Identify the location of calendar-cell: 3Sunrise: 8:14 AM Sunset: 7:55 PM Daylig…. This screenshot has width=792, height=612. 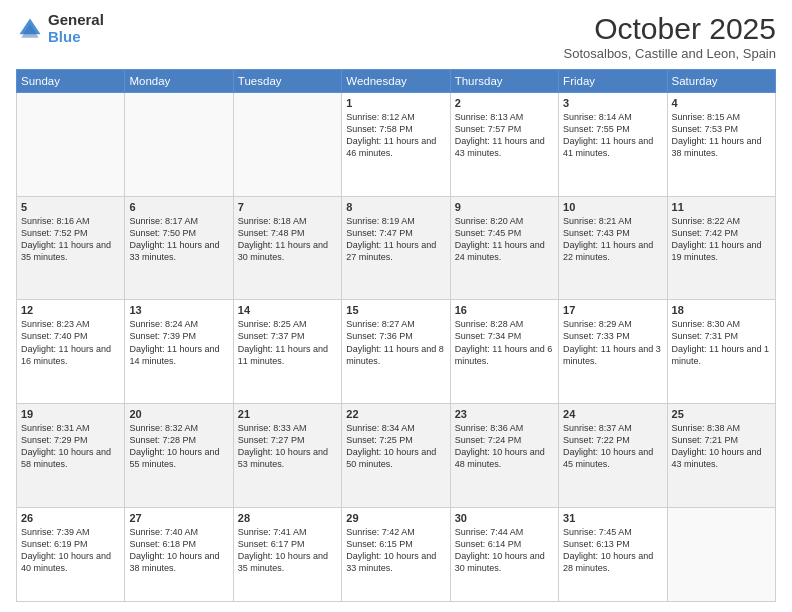
(613, 145).